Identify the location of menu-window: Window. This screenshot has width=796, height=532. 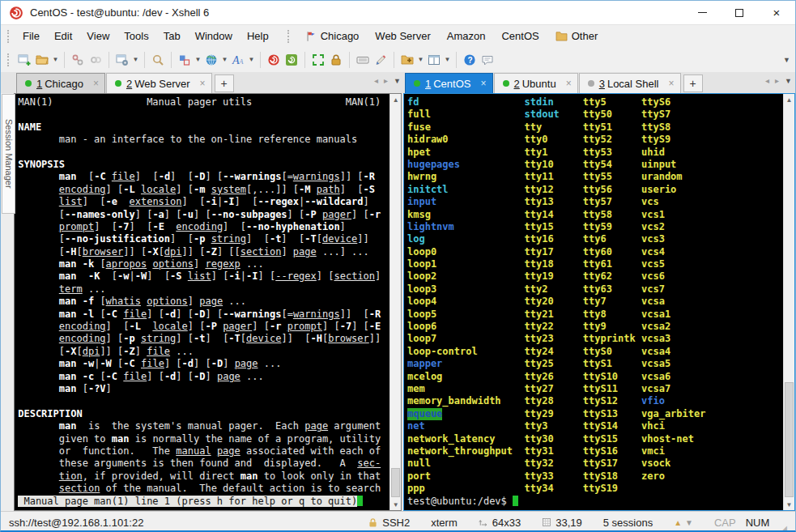
(214, 36).